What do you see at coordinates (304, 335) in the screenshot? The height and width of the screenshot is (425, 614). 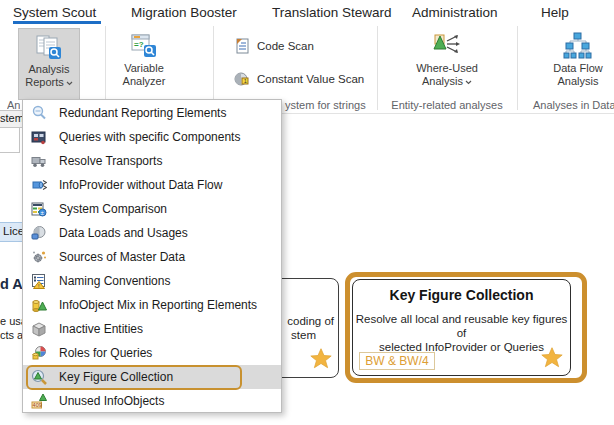 I see `partial-card-text: stem` at bounding box center [304, 335].